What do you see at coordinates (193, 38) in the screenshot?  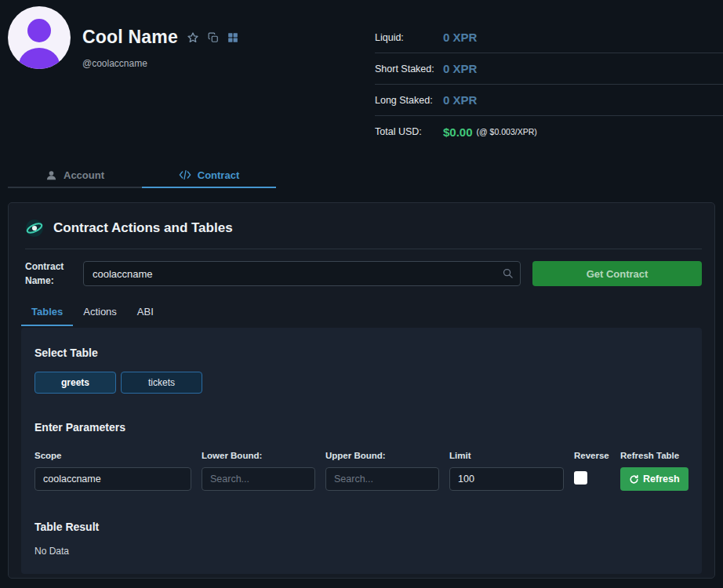 I see `favorite-star-icon` at bounding box center [193, 38].